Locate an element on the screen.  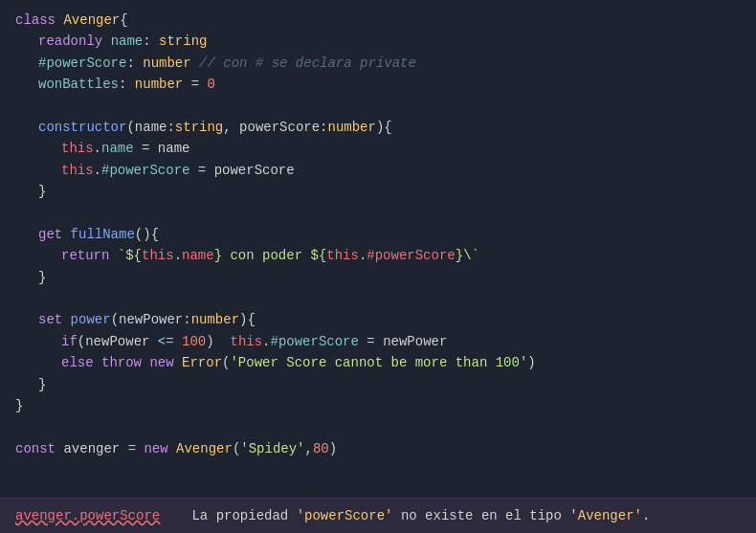
num-80: 80 is located at coordinates (322, 449).